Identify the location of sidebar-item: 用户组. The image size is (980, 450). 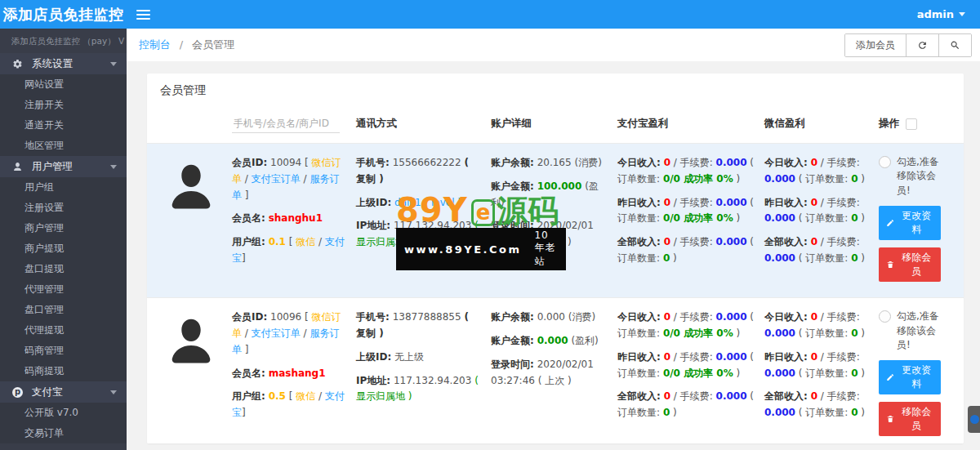
(64, 188).